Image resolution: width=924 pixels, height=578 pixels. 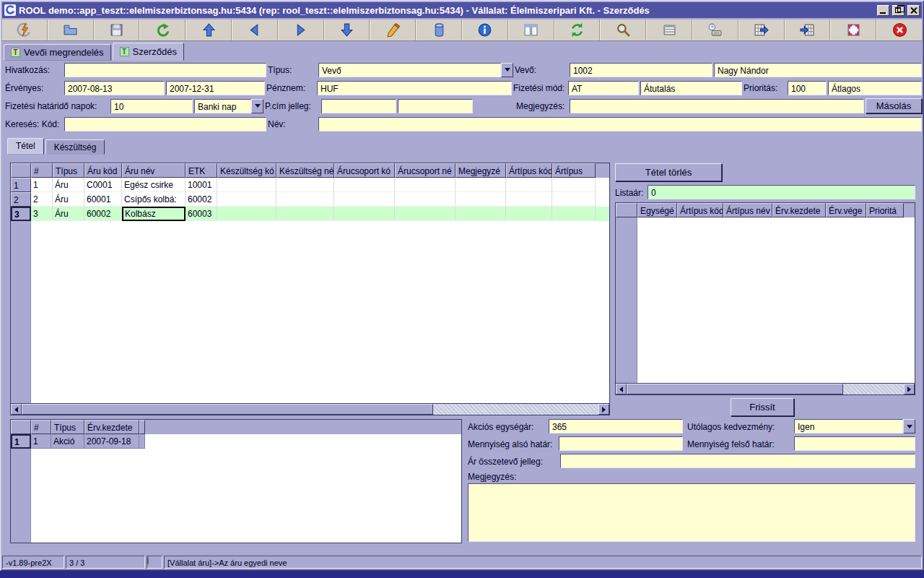 What do you see at coordinates (717, 106) in the screenshot?
I see `megjegyzes-field` at bounding box center [717, 106].